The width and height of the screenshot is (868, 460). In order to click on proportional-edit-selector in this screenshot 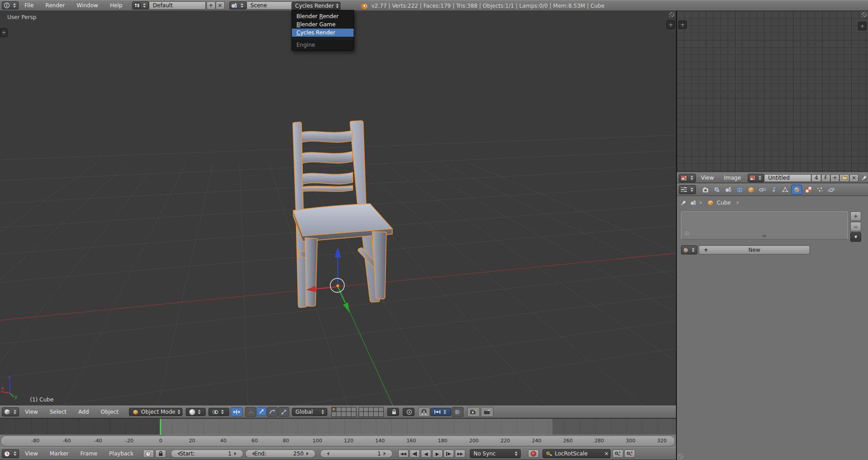, I will do `click(409, 412)`.